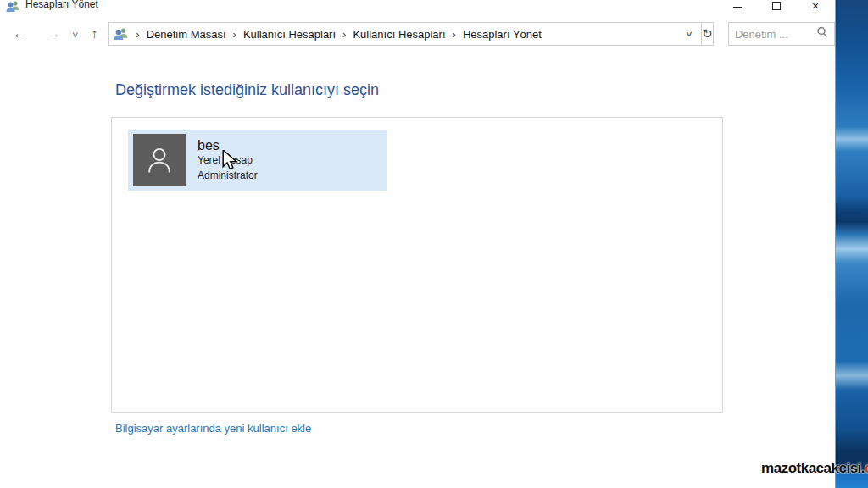 The width and height of the screenshot is (868, 488). Describe the element at coordinates (75, 34) in the screenshot. I see `recent-locations-button: ∨` at that location.